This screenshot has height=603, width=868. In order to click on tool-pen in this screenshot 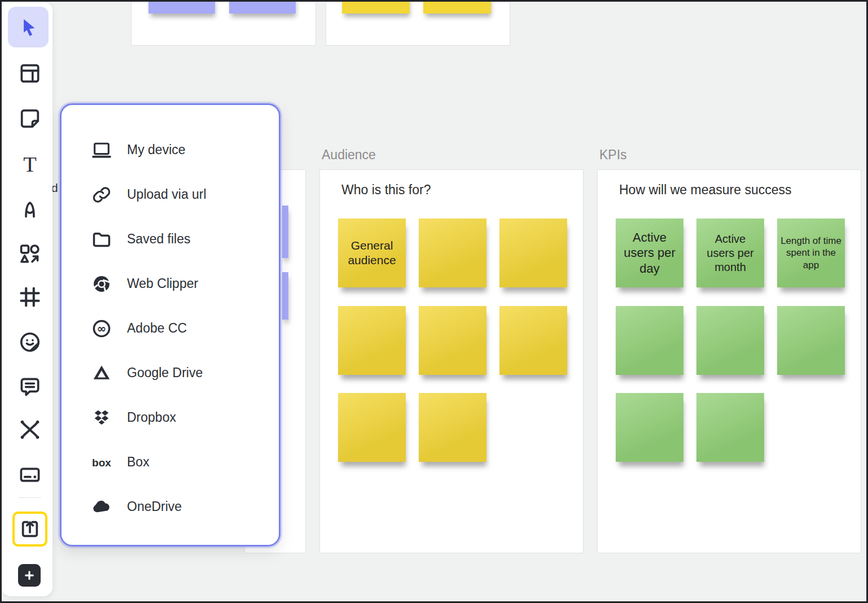, I will do `click(30, 209)`.